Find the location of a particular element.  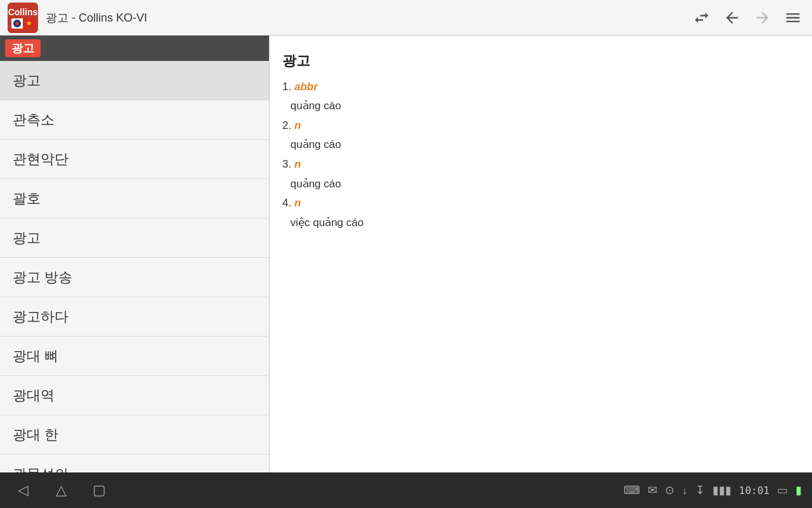

def-number: 1. is located at coordinates (287, 86).